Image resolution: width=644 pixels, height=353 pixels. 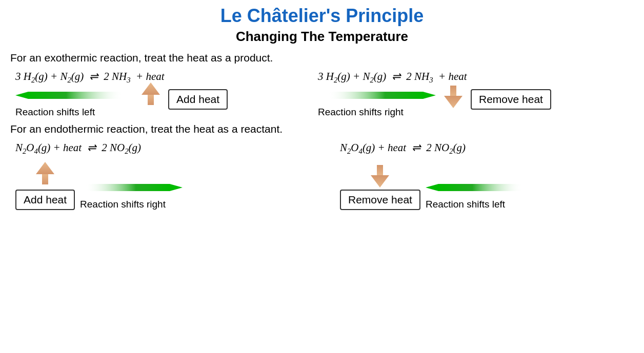 I want to click on subtitle: Changing The Temperature, so click(x=322, y=37).